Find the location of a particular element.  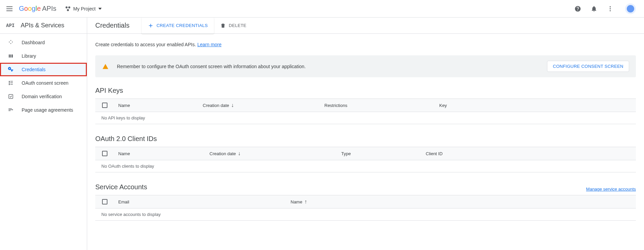

api-keys-header: Name Creation date ↓ Restrictions Key is located at coordinates (366, 105).